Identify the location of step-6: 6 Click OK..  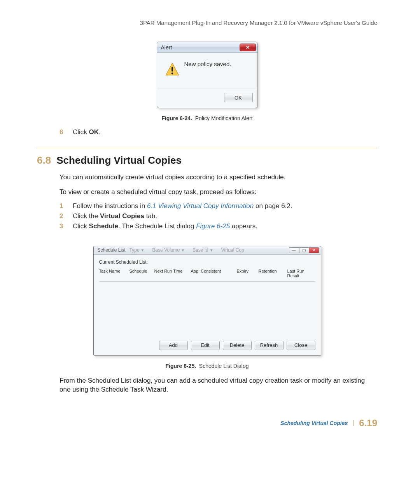
(207, 132).